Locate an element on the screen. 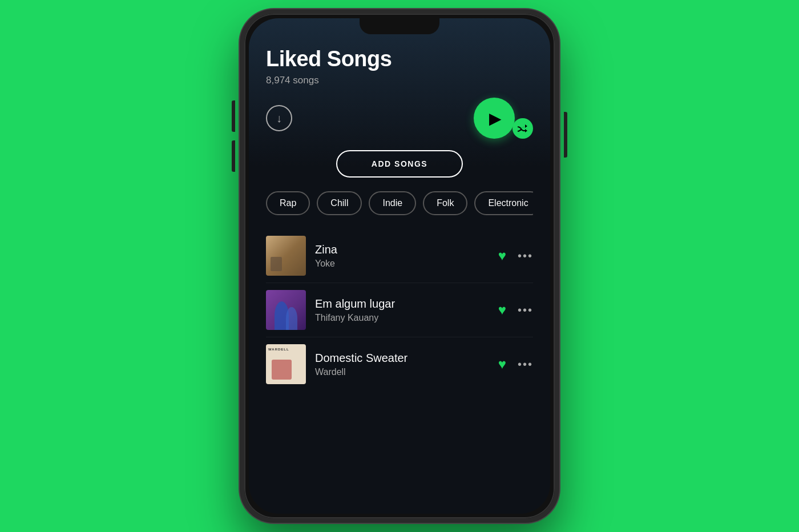 This screenshot has height=532, width=799. genre-chip-rap: Rap is located at coordinates (288, 203).